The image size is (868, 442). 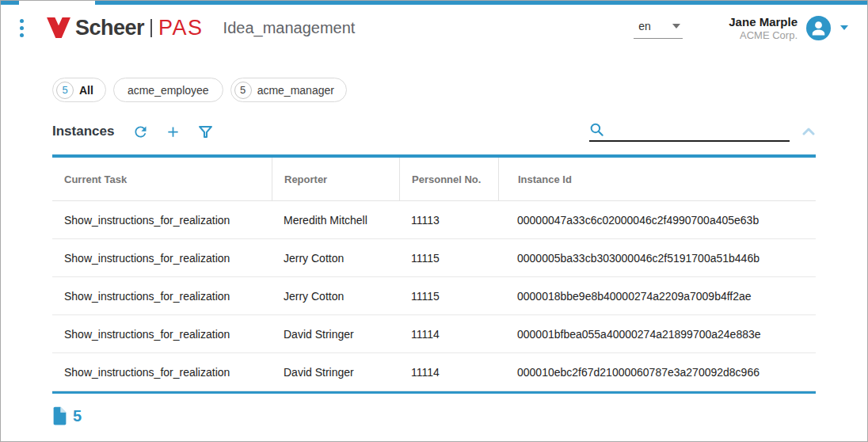 What do you see at coordinates (125, 29) in the screenshot?
I see `scheer-pas-logo: Scheer PAS` at bounding box center [125, 29].